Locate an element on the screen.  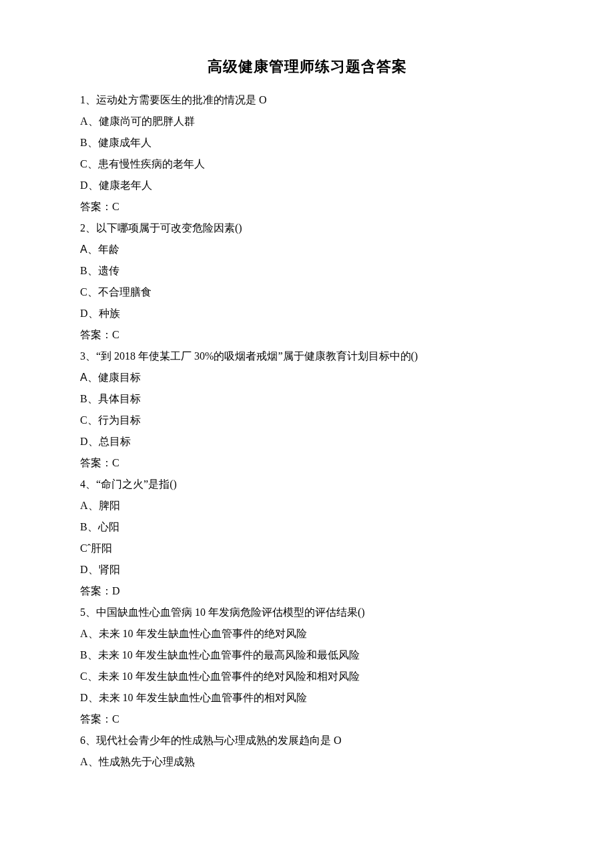
page-title: 高级健康管理师练习题含答案 is located at coordinates (307, 67).